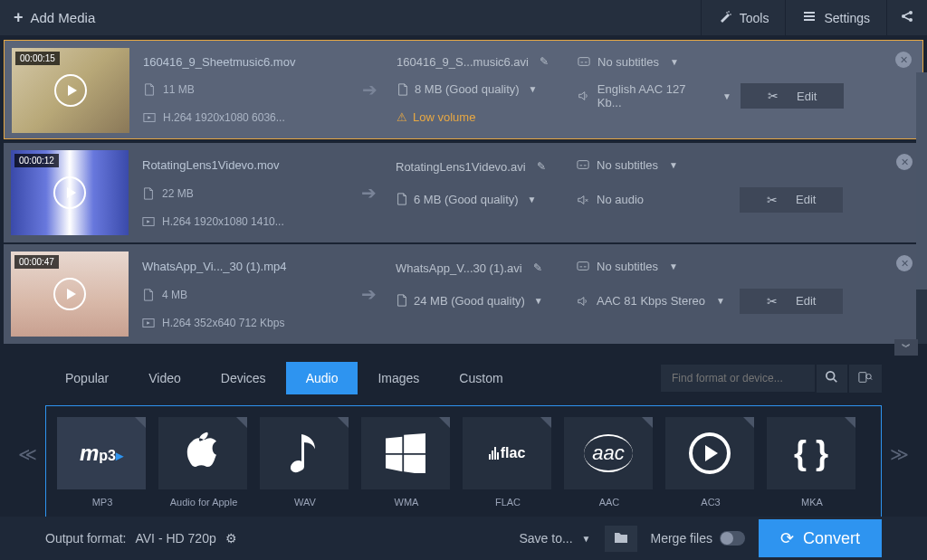 Image resolution: width=927 pixels, height=560 pixels. I want to click on tab-devices: Devices, so click(244, 378).